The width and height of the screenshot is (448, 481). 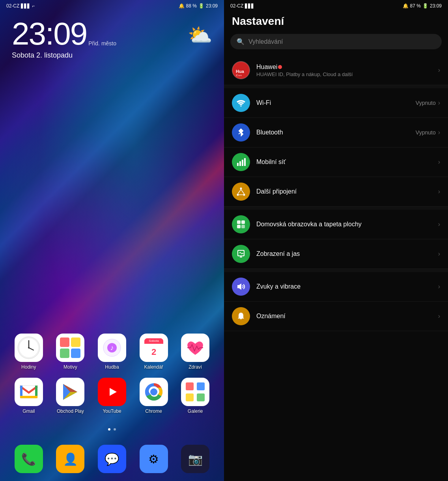 What do you see at coordinates (112, 5) in the screenshot?
I see `status-bar-left: 02-CZ ▋▋▋ ⌐ 🔔 88 % 🔋 23:09` at bounding box center [112, 5].